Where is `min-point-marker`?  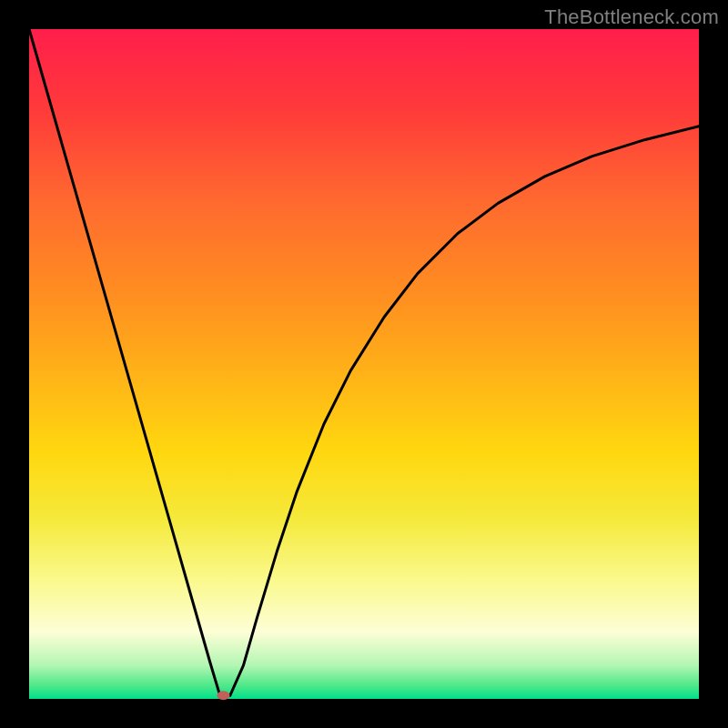 min-point-marker is located at coordinates (223, 695).